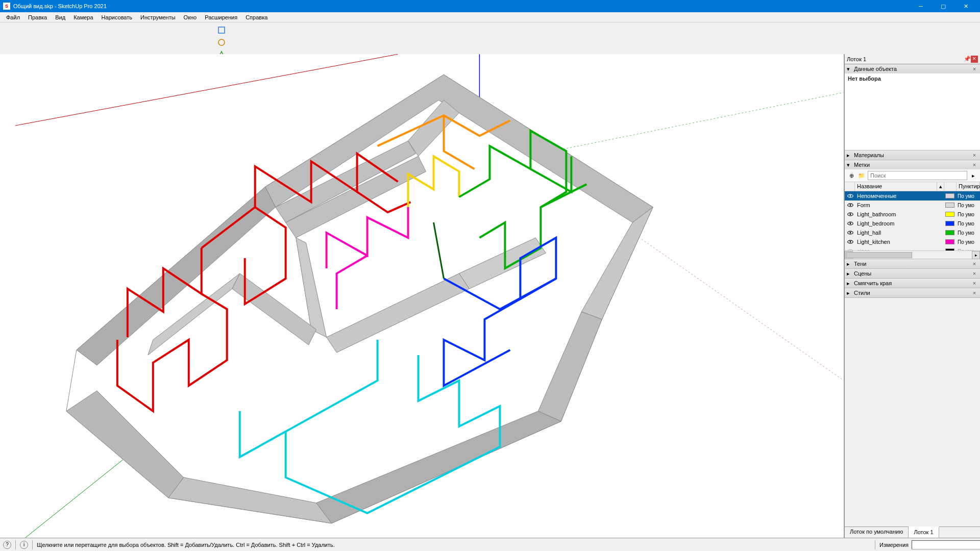 The image size is (980, 551). Describe the element at coordinates (221, 17) in the screenshot. I see `menu-расширения: Расширения` at that location.